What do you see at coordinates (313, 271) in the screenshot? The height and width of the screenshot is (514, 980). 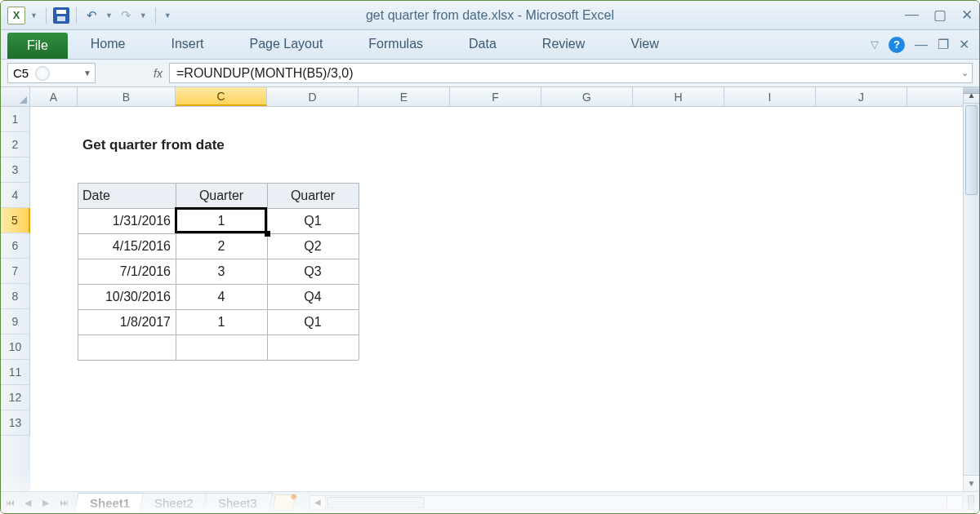 I see `cell-quarter-text-7: Q3` at bounding box center [313, 271].